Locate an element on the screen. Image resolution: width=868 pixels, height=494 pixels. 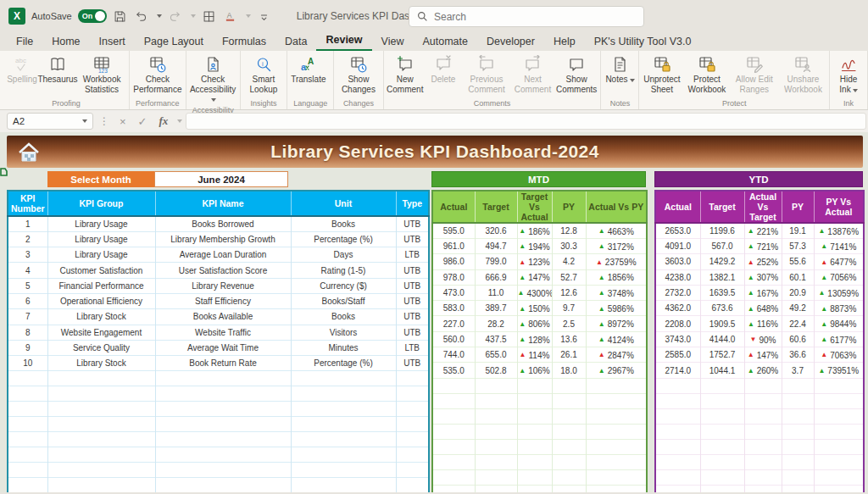
ytd-cell: 36.6 is located at coordinates (798, 355).